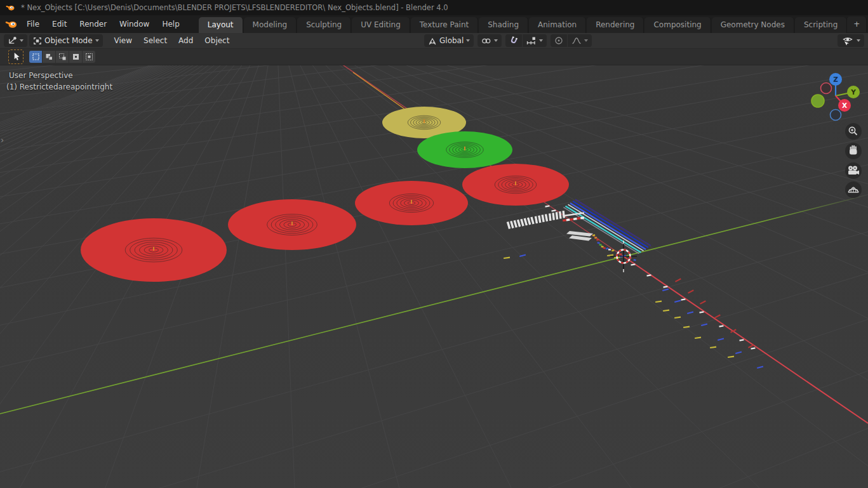 Image resolution: width=868 pixels, height=488 pixels. I want to click on add-workspace-button: +, so click(857, 24).